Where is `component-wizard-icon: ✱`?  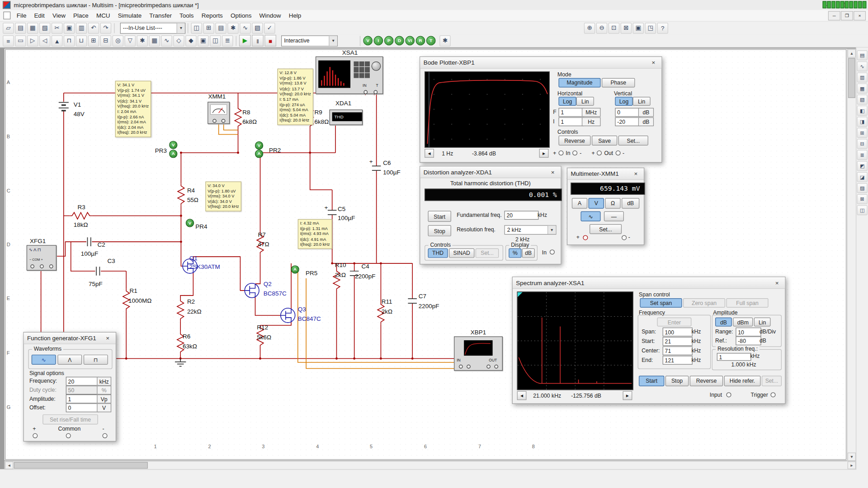 component-wizard-icon: ✱ is located at coordinates (233, 28).